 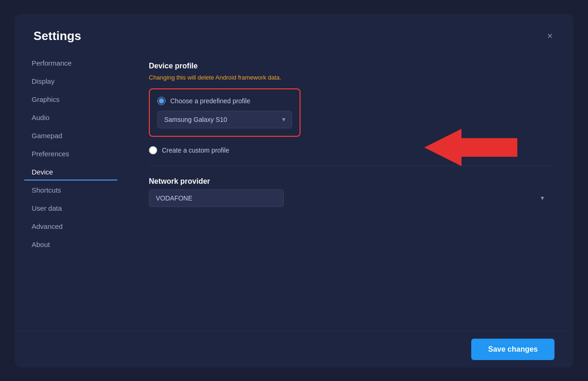 What do you see at coordinates (350, 150) in the screenshot?
I see `custom-profile-option: Create a custom profile` at bounding box center [350, 150].